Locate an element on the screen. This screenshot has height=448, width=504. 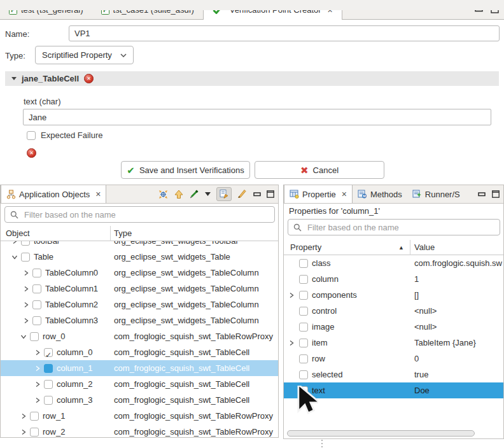
property-row-selected: selected true is located at coordinates (393, 374).